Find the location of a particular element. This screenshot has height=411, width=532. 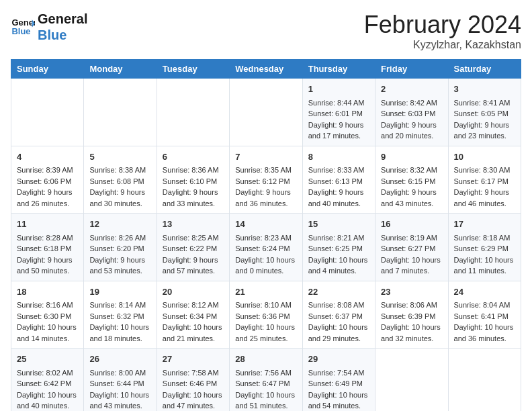

day-number: 9 is located at coordinates (411, 157).